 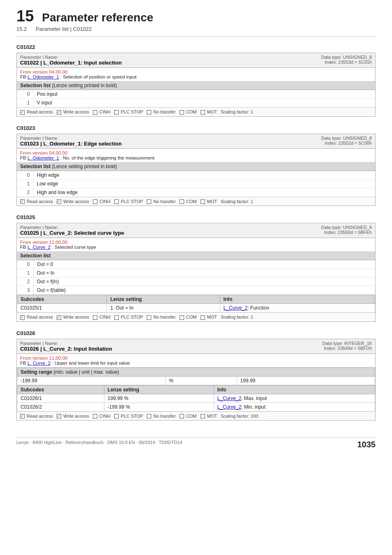 I want to click on param-header-c01022: Parameter | Name: C01022 | L_Odometer_1:…, so click(x=196, y=60).